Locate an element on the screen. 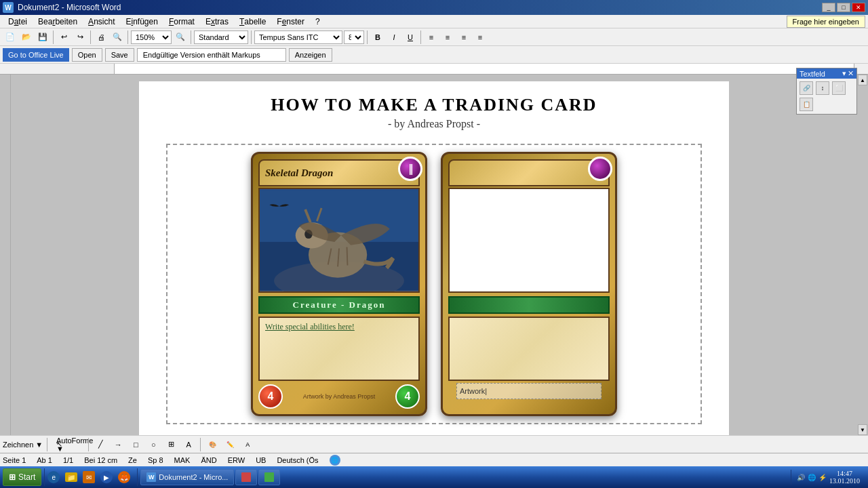 This screenshot has width=868, height=488. close-button: ✕ is located at coordinates (859, 7).